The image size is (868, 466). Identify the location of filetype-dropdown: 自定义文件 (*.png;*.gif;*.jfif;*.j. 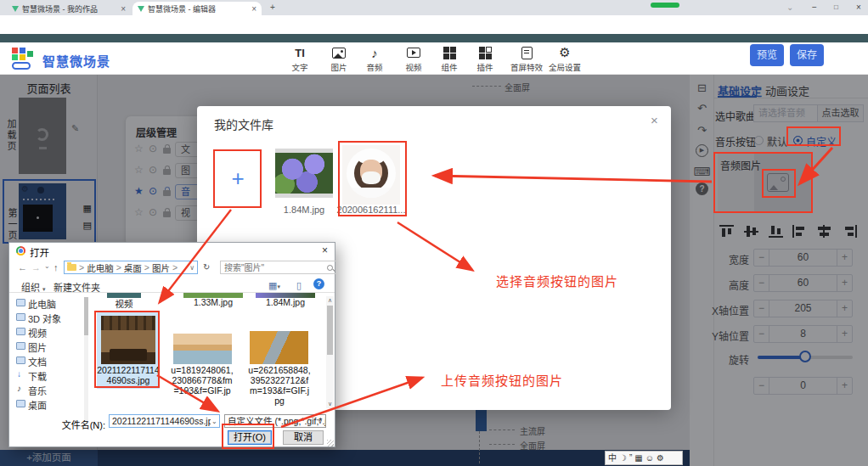
(275, 421).